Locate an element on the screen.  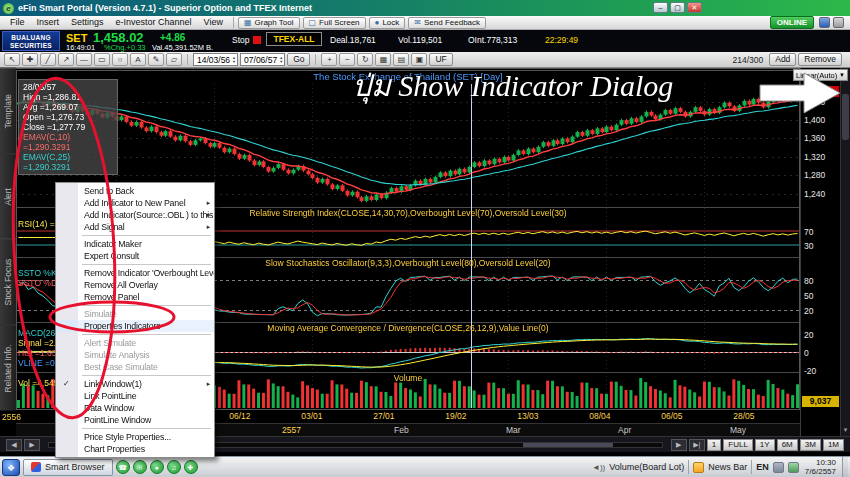
scroll-down-icon: ▼ is located at coordinates (846, 430).